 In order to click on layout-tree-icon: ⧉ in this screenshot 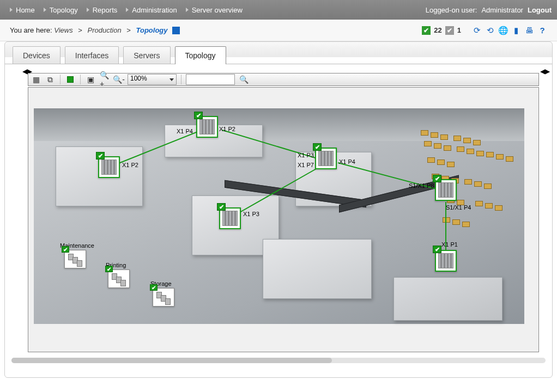, I will do `click(50, 79)`.